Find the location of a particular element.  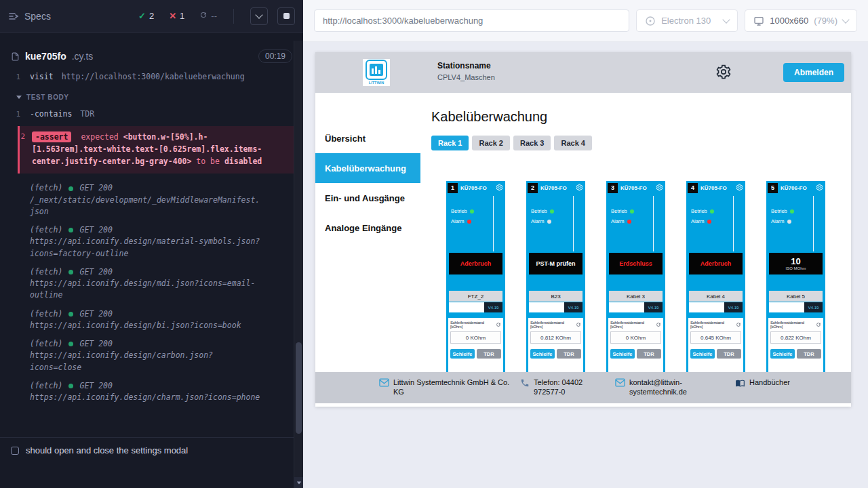

contains-command-row: 1 -contains TDR is located at coordinates (152, 115).